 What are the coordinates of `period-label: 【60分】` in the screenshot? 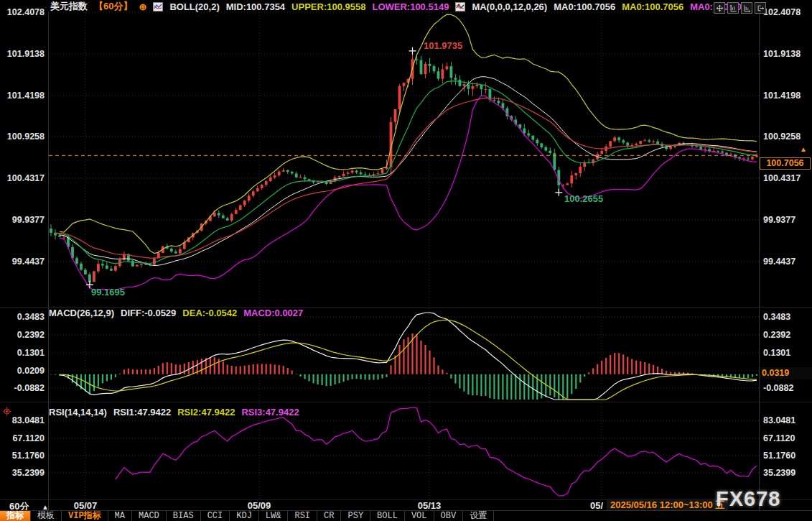 It's located at (113, 6).